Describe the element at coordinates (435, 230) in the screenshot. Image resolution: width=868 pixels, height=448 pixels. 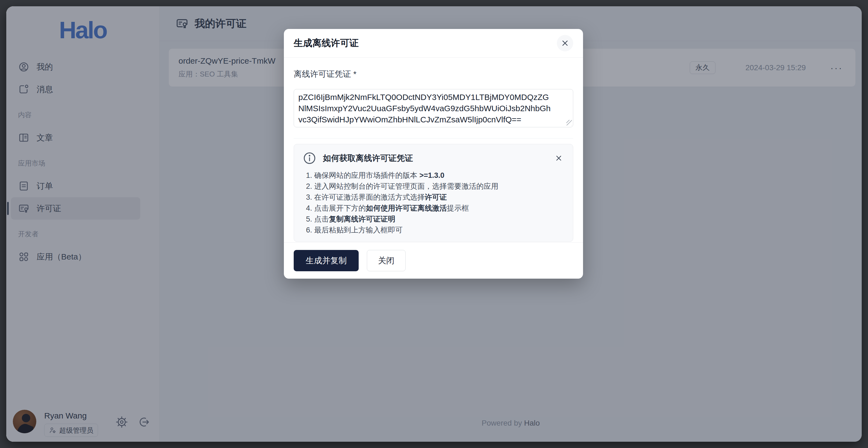
I see `help-step: 最后粘贴到上方输入框即可` at that location.